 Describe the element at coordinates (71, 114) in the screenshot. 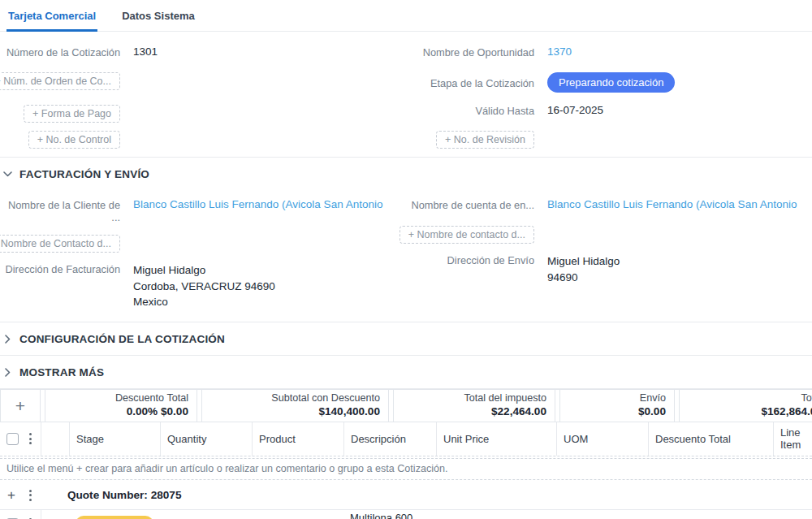

I see `add-forma-pago-button: + Forma de Pago` at that location.